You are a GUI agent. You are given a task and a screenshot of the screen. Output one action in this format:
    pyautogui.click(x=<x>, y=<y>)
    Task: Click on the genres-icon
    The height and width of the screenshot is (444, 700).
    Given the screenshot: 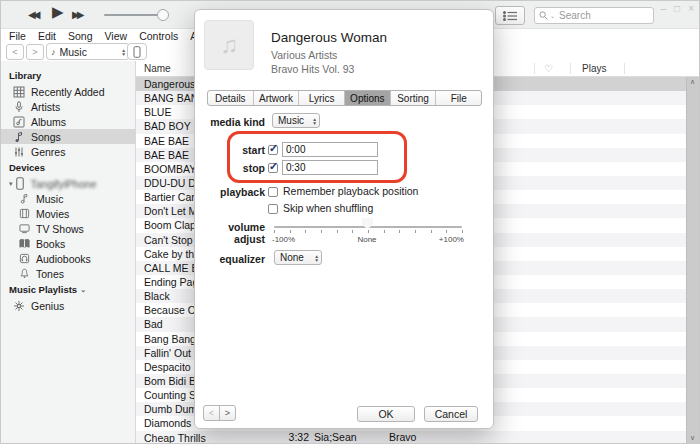 What is the action you would take?
    pyautogui.click(x=19, y=152)
    